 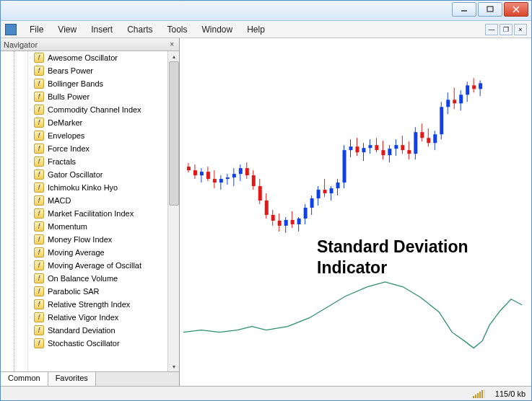 What do you see at coordinates (98, 58) in the screenshot?
I see `indicator-item: fAwesome Oscillator` at bounding box center [98, 58].